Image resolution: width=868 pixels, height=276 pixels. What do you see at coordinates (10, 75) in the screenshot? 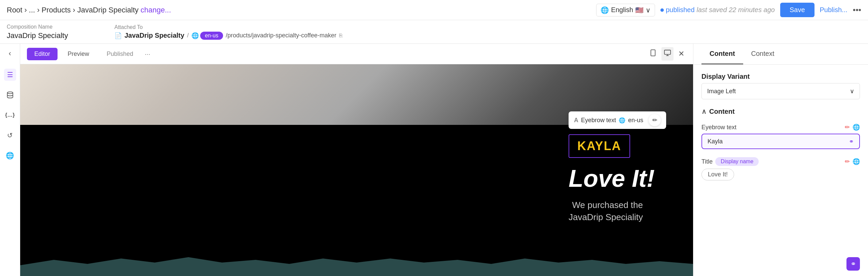
I see `sidebar-item-layers: ☰` at bounding box center [10, 75].